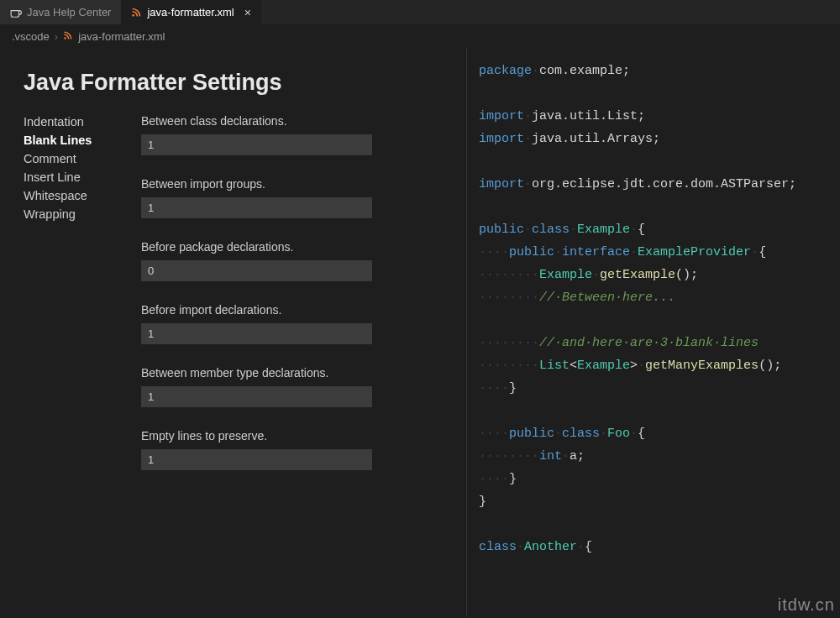  I want to click on breadcrumb-folder: .vscode, so click(30, 37).